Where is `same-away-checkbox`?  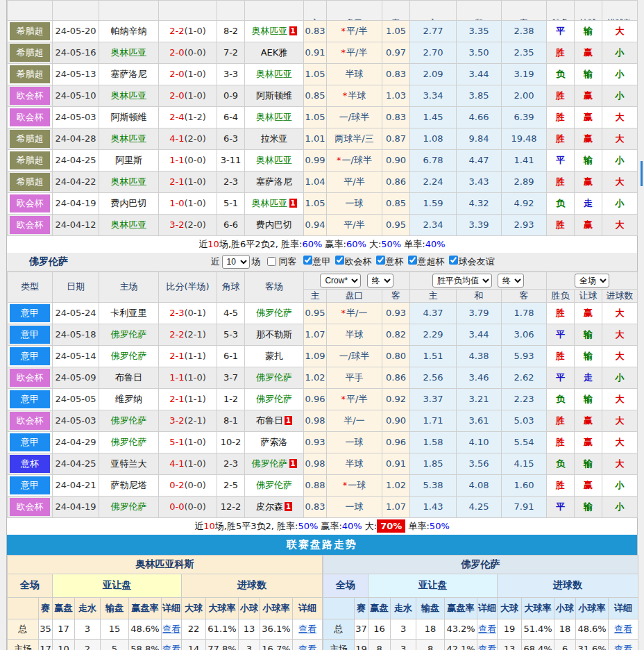
same-away-checkbox is located at coordinates (272, 261).